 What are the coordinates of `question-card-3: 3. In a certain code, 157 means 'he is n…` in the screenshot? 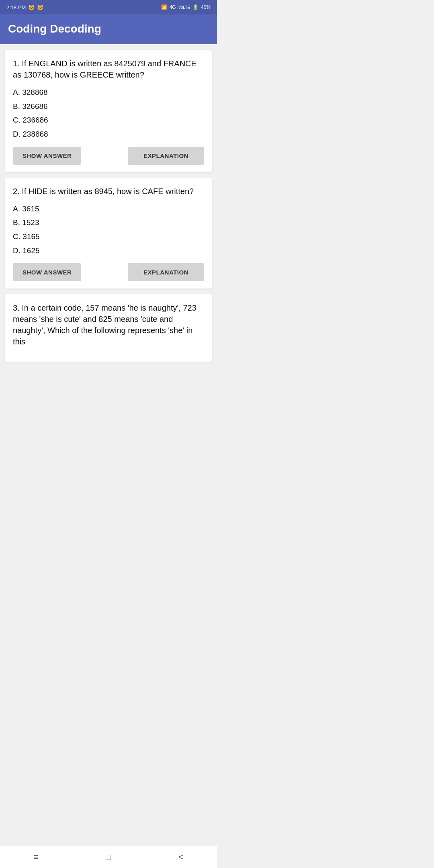 It's located at (108, 328).